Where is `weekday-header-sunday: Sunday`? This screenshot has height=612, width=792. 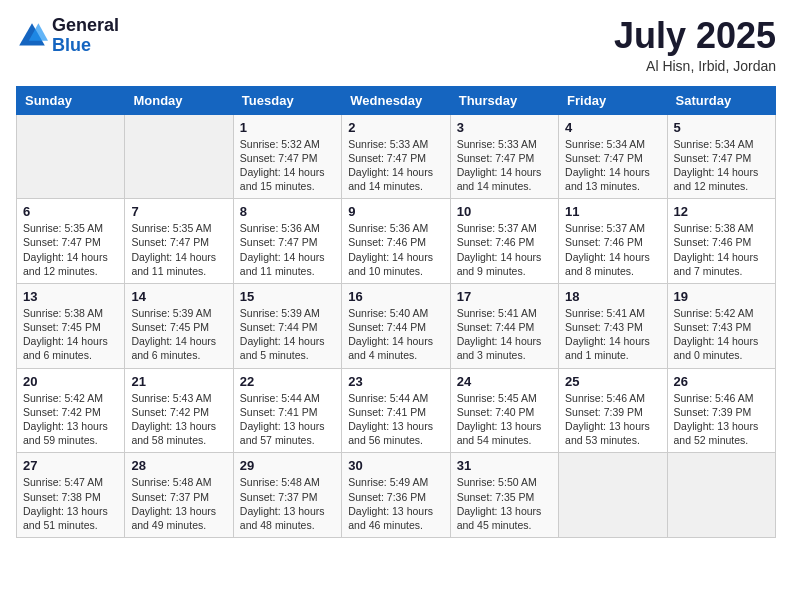 weekday-header-sunday: Sunday is located at coordinates (71, 100).